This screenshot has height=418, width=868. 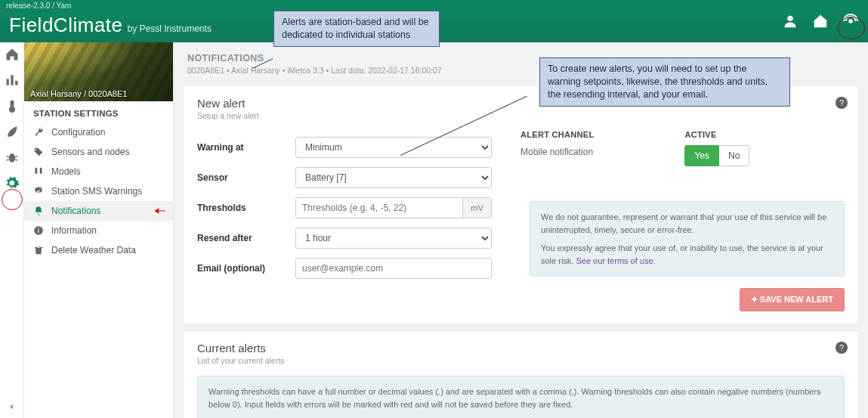 I want to click on checkbadge-icon, so click(x=39, y=191).